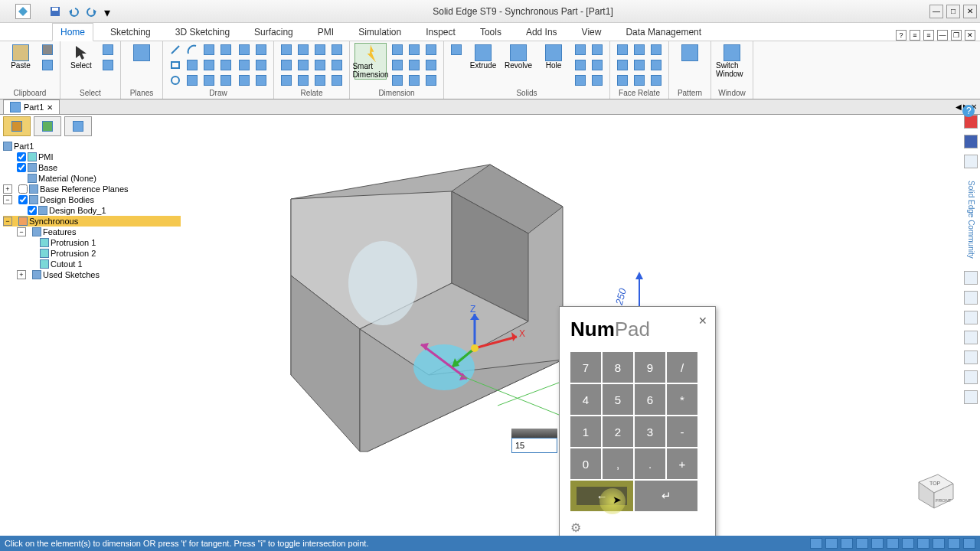  I want to click on key-plus: +, so click(682, 464).